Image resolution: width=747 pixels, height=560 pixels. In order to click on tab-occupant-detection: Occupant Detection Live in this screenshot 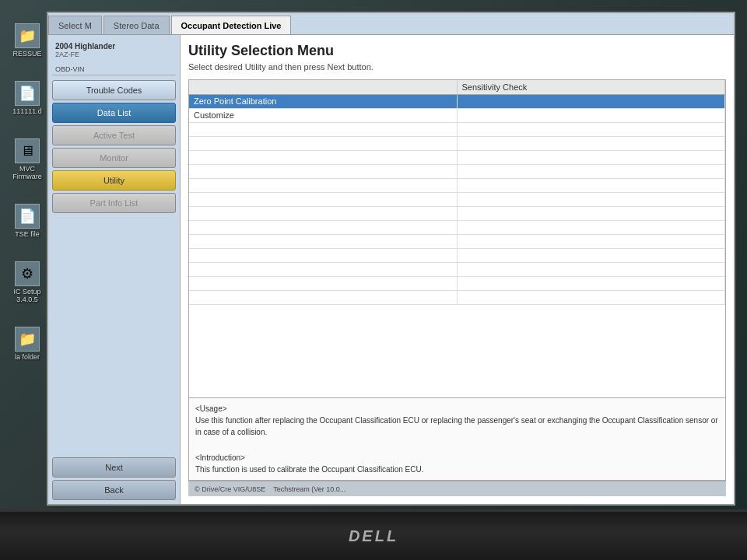, I will do `click(232, 25)`.